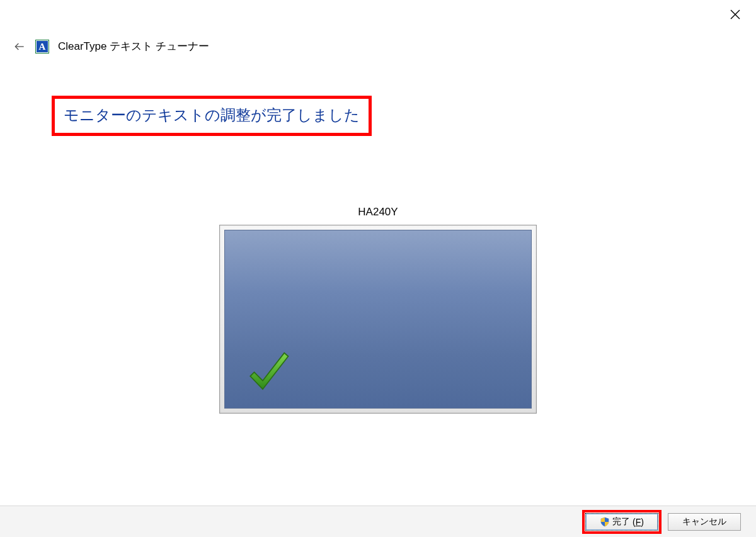 Image resolution: width=756 pixels, height=537 pixels. Describe the element at coordinates (268, 373) in the screenshot. I see `checkmark-icon` at that location.